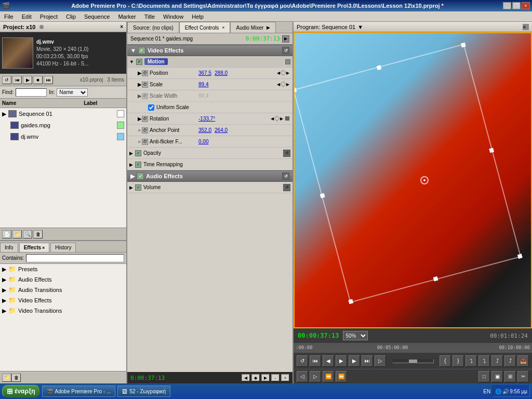 This screenshot has width=532, height=399. Describe the element at coordinates (138, 153) in the screenshot. I see `opacity-enable-checkbox: ✓` at that location.